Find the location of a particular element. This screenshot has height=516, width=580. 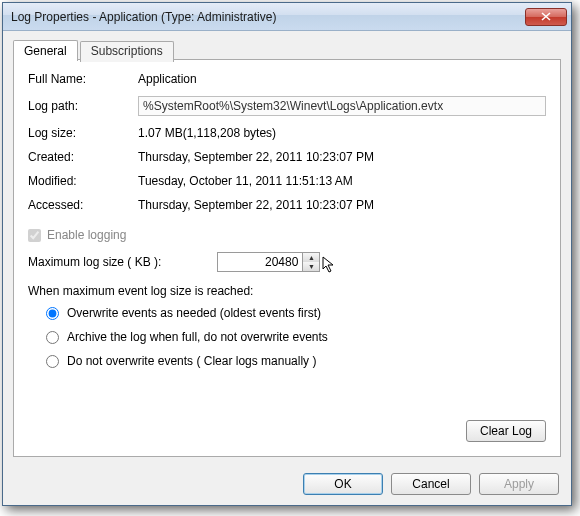

radio-donot-label: Do not overwrite events ( Clear logs man… is located at coordinates (192, 361).